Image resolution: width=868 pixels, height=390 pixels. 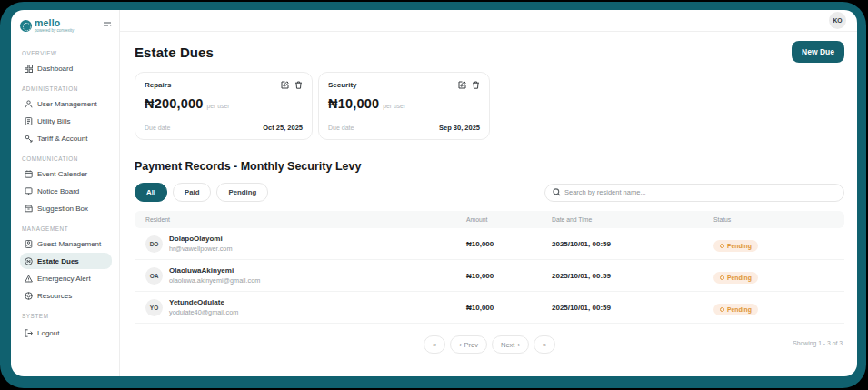 I want to click on sidebar-item-notice-board: Notice Board, so click(x=65, y=191).